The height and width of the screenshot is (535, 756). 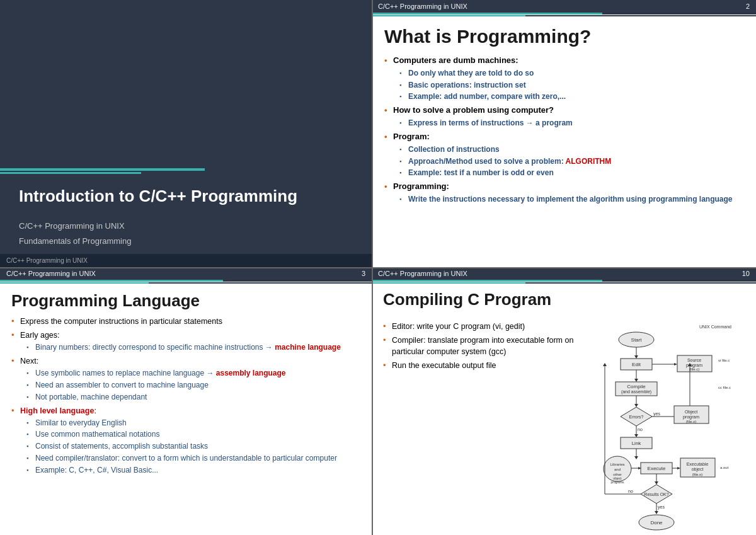 I want to click on fc-source-text3: (file.c), so click(x=694, y=369).